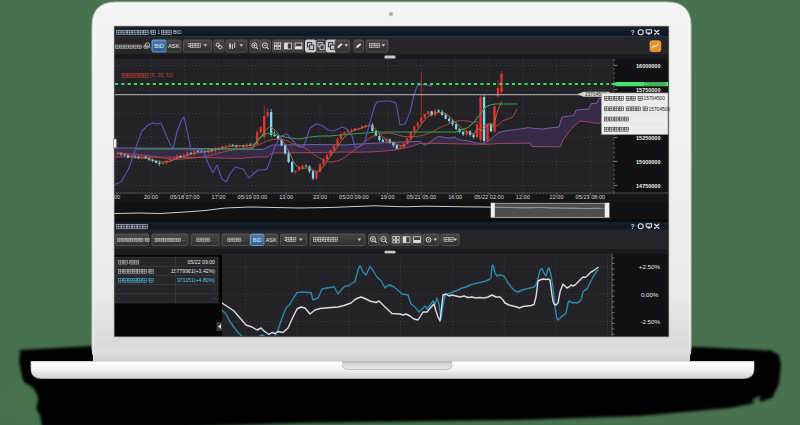 This screenshot has width=800, height=425. Describe the element at coordinates (650, 266) in the screenshot. I see `svg-text: +2.50%` at that location.